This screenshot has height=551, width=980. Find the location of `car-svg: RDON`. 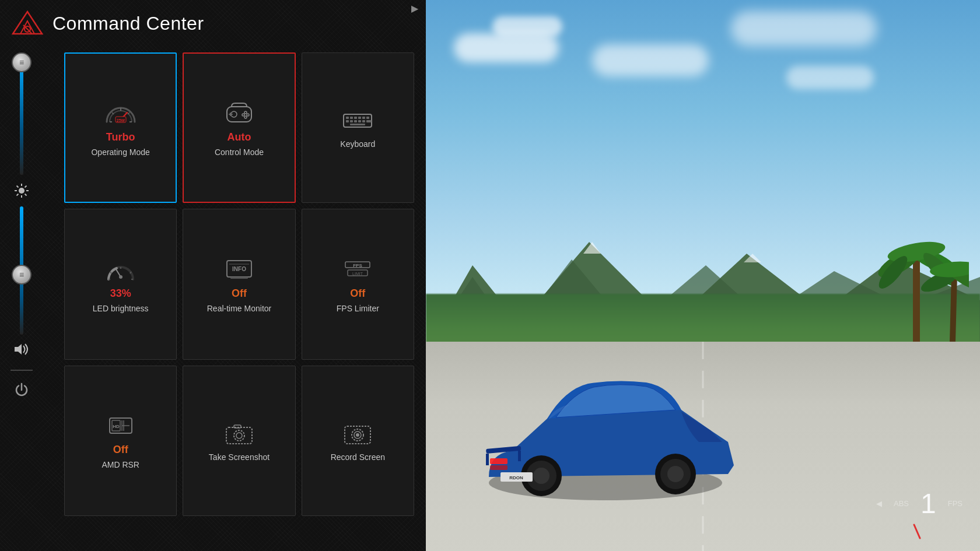

car-svg: RDON is located at coordinates (606, 419).